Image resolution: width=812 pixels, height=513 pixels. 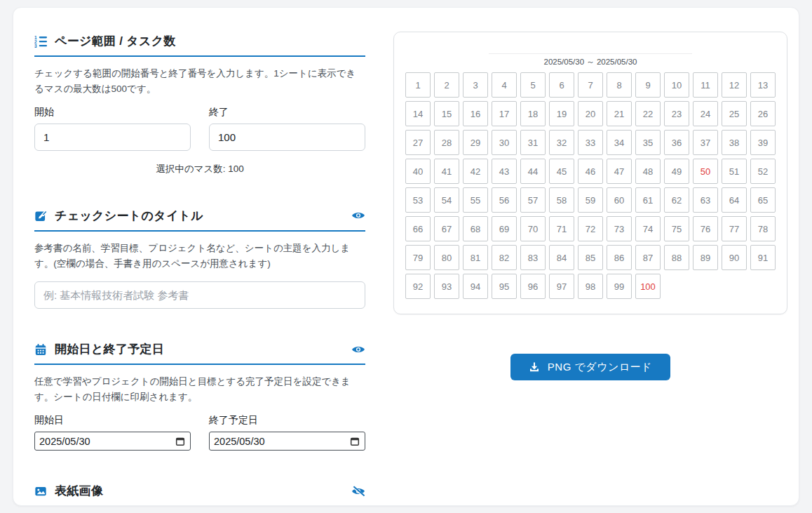 I want to click on grid-cell: 55, so click(x=475, y=200).